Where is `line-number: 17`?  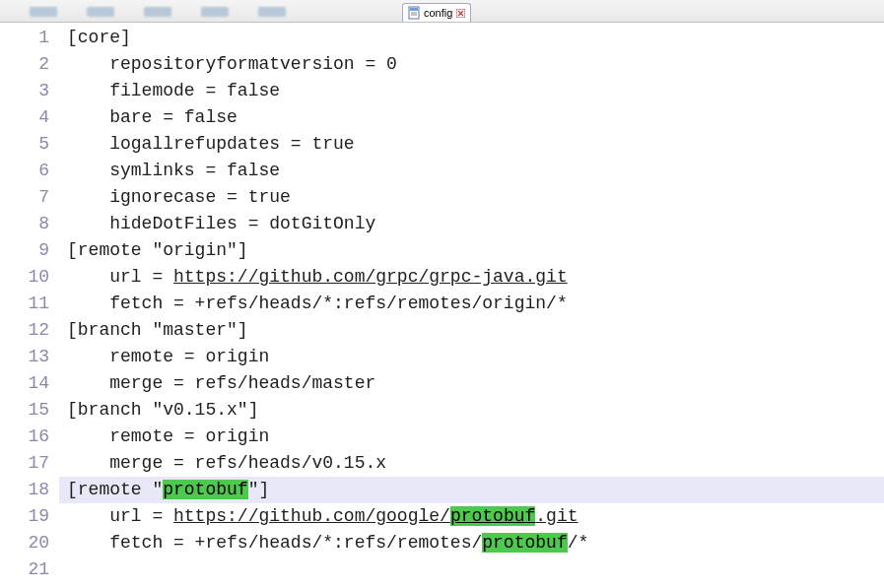
line-number: 17 is located at coordinates (25, 463).